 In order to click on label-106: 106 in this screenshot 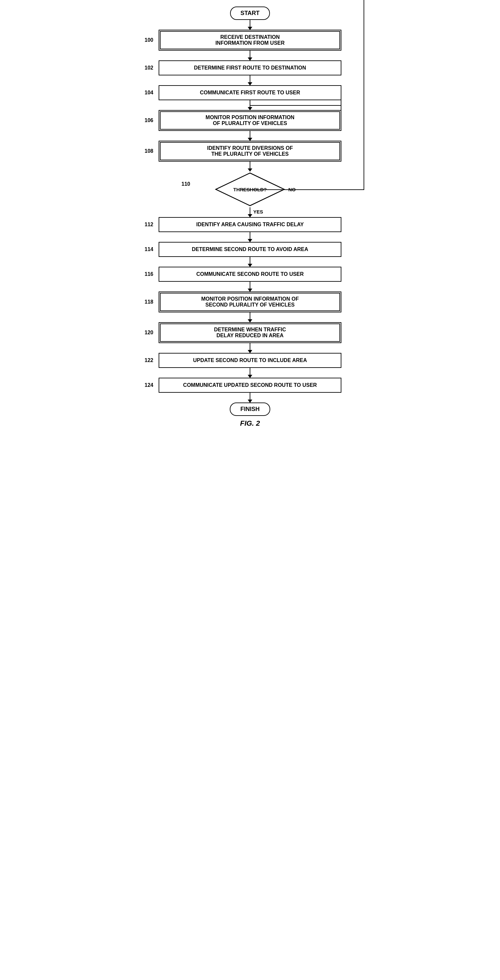, I will do `click(149, 120)`.